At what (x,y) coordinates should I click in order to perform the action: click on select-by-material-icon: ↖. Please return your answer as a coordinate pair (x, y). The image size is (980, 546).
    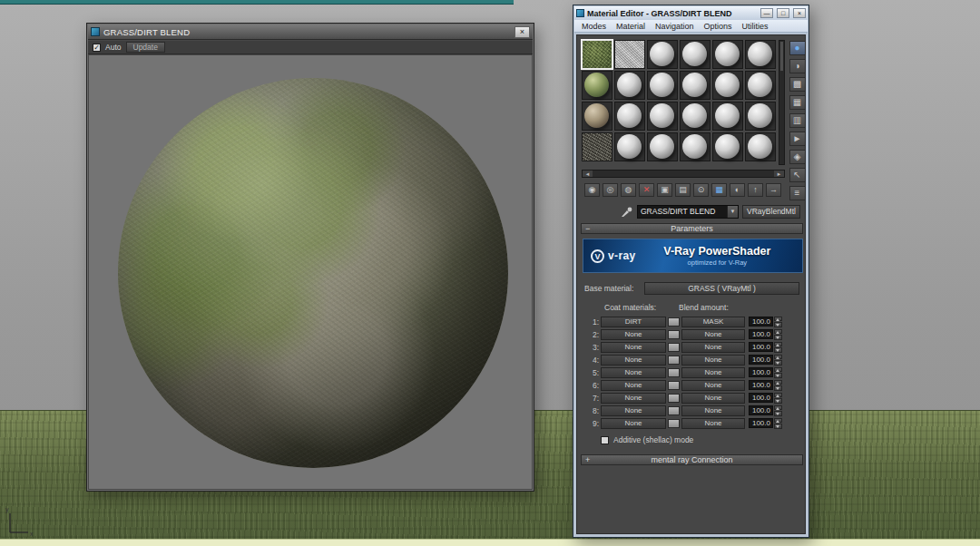
    Looking at the image, I should click on (798, 175).